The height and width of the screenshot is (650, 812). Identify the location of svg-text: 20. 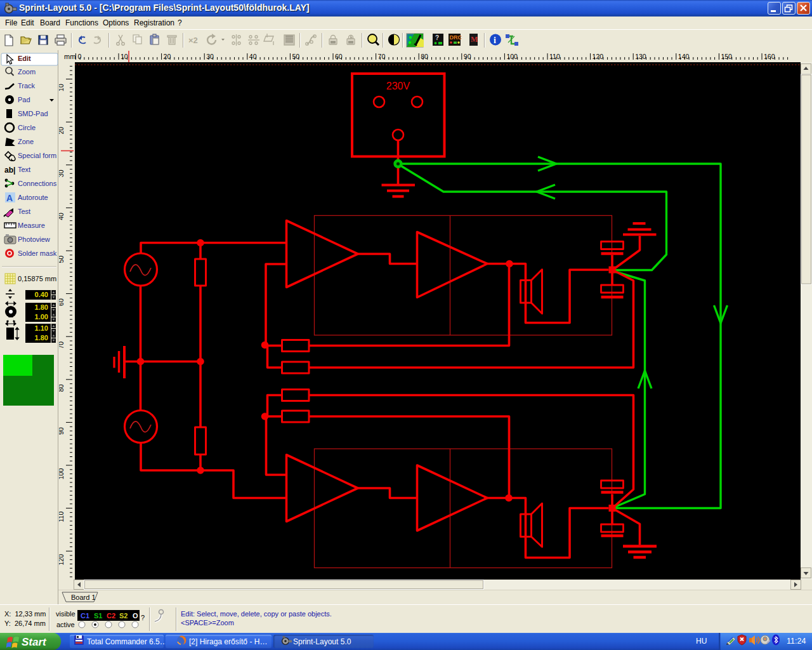
(62, 131).